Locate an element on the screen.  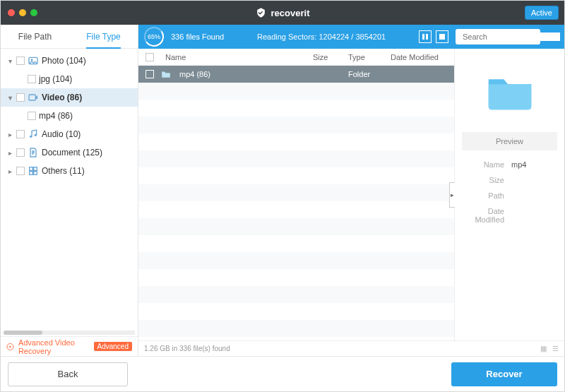
meta-name-val: mp4 is located at coordinates (518, 165).